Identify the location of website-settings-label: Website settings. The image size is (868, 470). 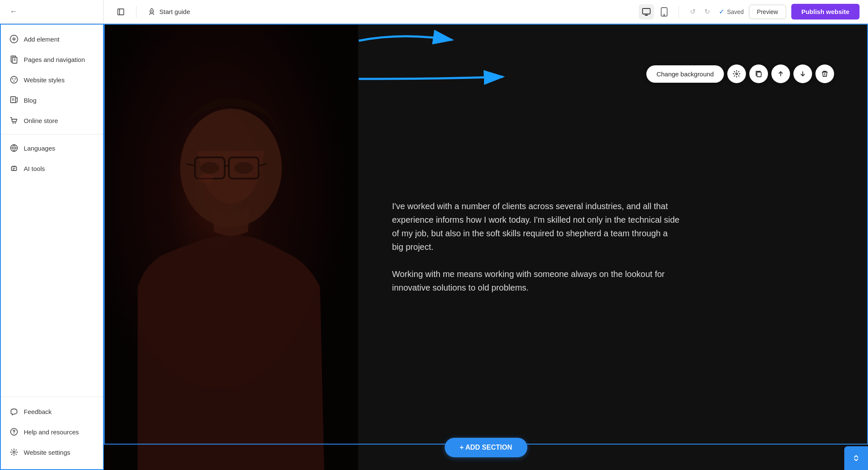
(47, 452).